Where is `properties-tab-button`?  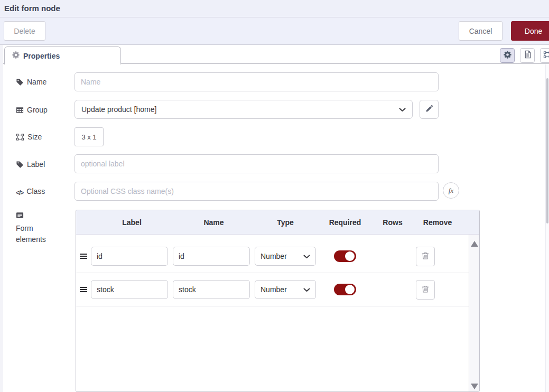
properties-tab-button is located at coordinates (507, 55).